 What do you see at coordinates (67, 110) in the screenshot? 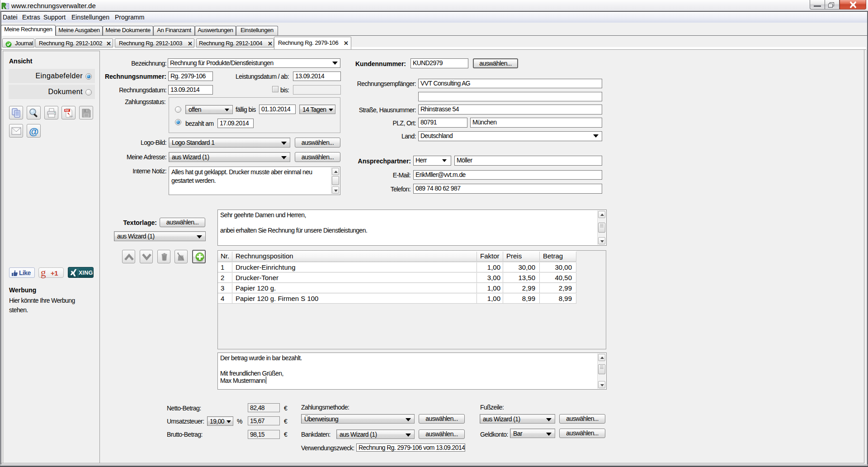
I see `svg-text: PDF` at bounding box center [67, 110].